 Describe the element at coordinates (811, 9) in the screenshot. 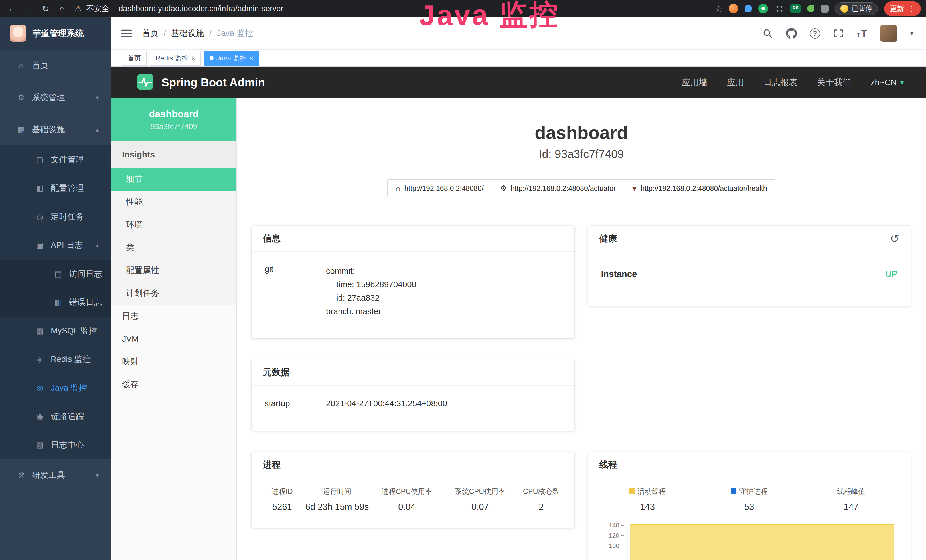

I see `extension-leaf-icon` at that location.